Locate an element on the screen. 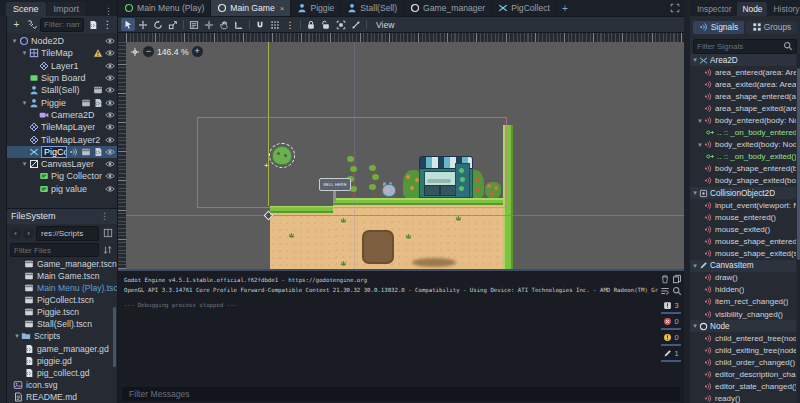 This screenshot has width=800, height=403. fs-scrollbar is located at coordinates (114, 337).